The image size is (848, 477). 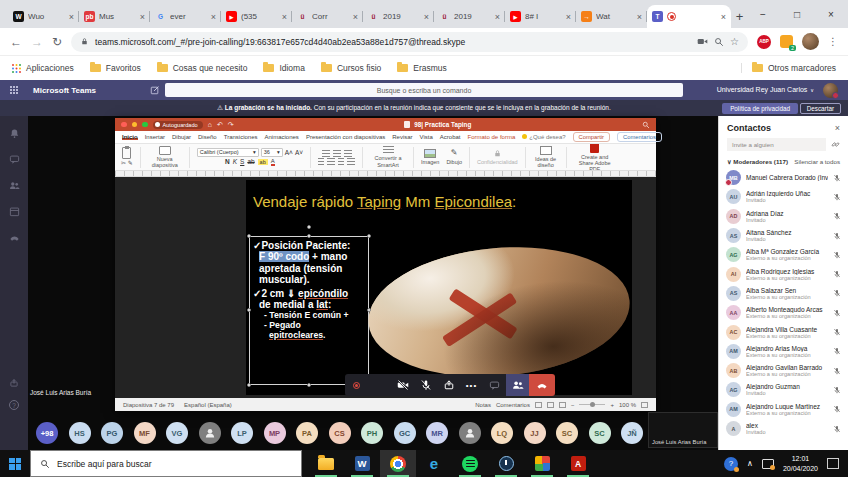 I want to click on underline-button: S, so click(x=242, y=162).